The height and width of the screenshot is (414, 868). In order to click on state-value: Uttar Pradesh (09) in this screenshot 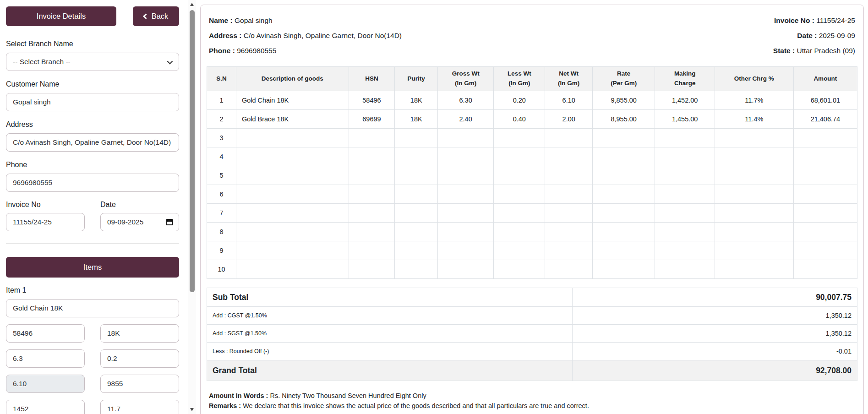, I will do `click(826, 50)`.